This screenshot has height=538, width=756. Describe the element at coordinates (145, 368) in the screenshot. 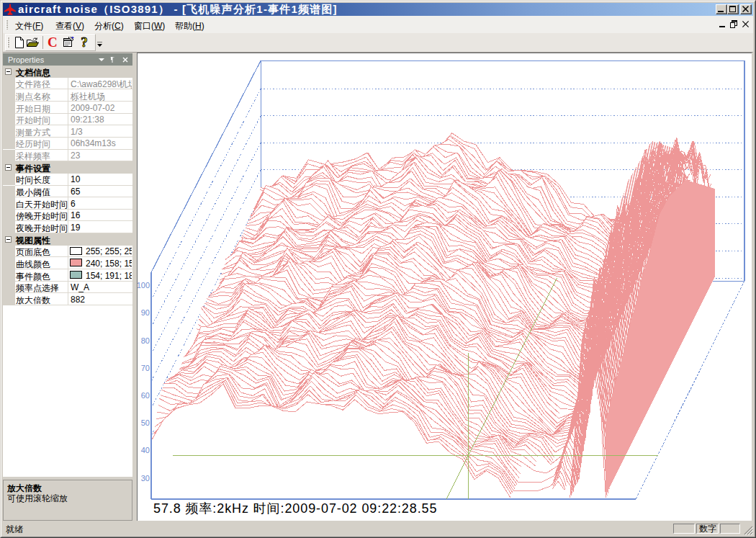

I see `svg-text: 70` at that location.